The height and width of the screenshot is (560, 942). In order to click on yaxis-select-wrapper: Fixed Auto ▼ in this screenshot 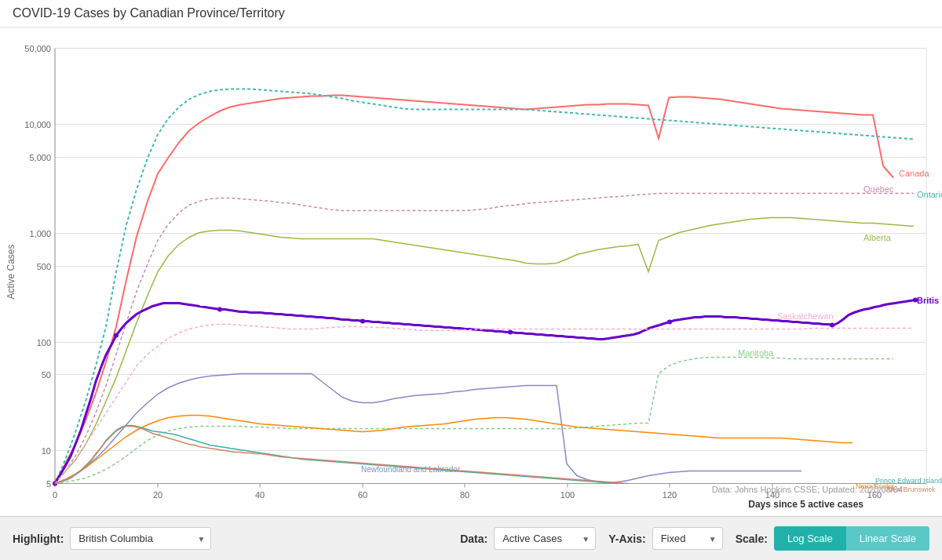, I will do `click(688, 538)`.